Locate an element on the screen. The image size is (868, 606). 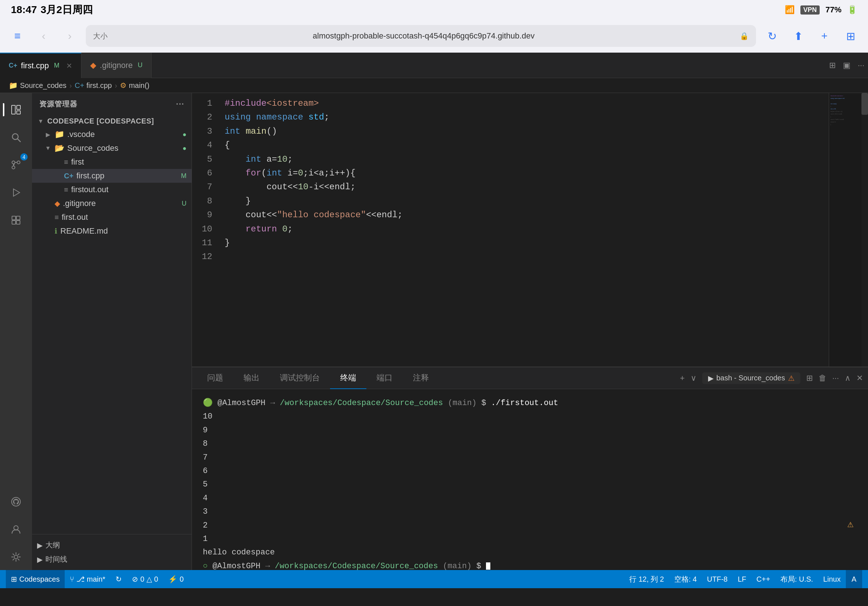
term-tab-terminal: 终端 is located at coordinates (348, 378).